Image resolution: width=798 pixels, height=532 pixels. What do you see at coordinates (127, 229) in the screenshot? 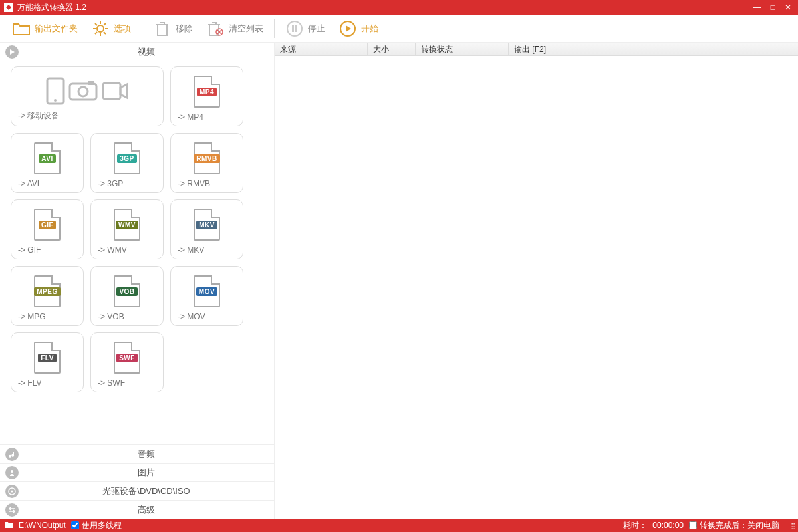
I see `format-card-wmv: WMV-> WMV` at bounding box center [127, 229].